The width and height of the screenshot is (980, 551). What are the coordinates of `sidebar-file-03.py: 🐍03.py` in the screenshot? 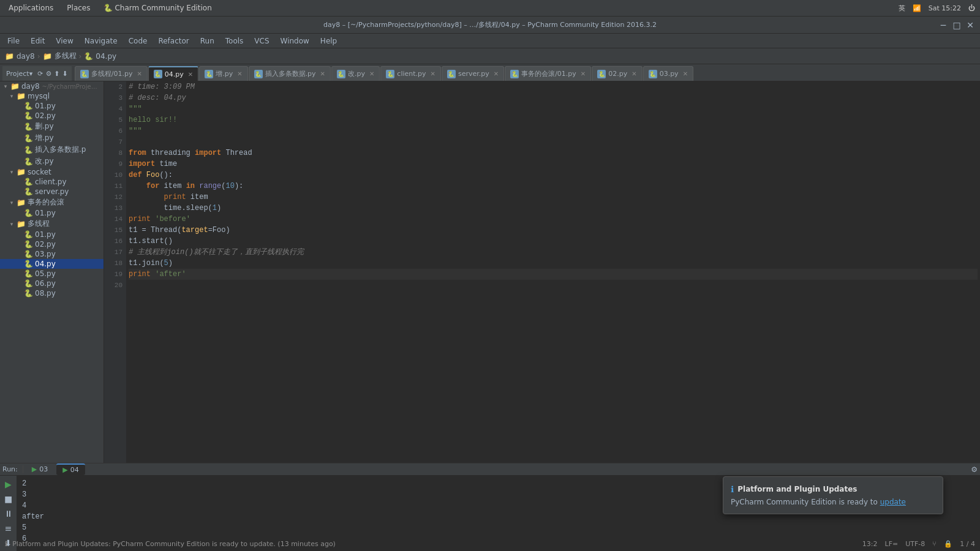 It's located at (51, 254).